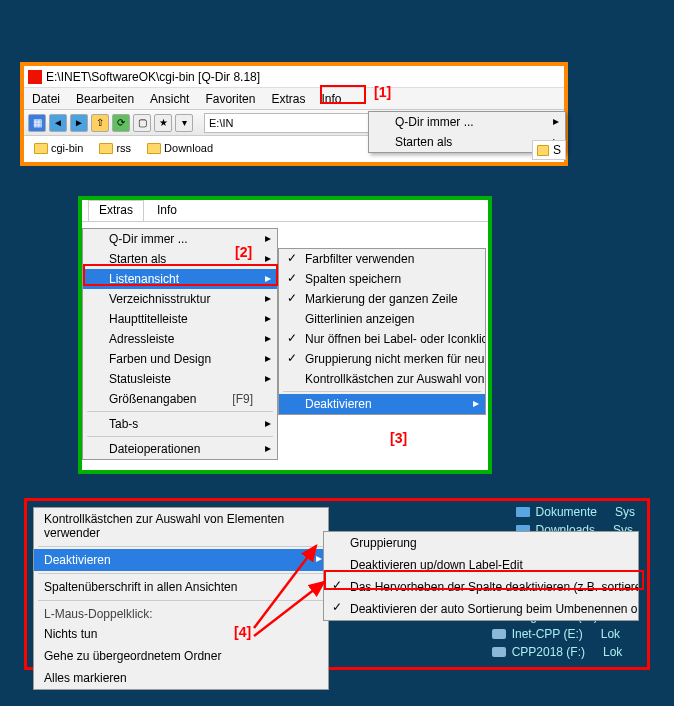  I want to click on menu-datei: Datei, so click(46, 99).